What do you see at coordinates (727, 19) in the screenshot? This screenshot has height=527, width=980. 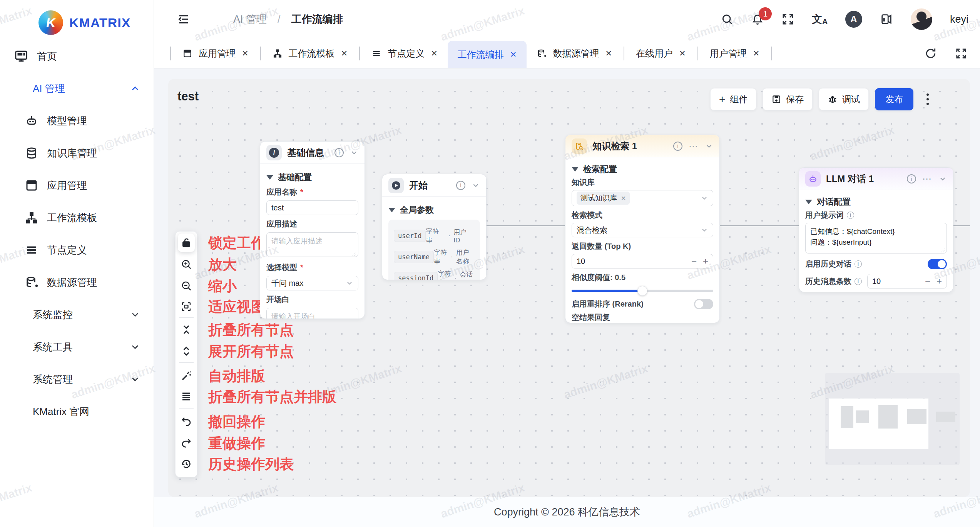 I see `search-icon` at bounding box center [727, 19].